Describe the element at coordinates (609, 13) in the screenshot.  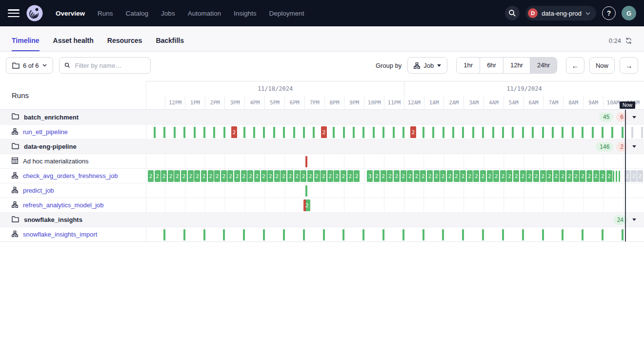
I see `help-button: ?` at that location.